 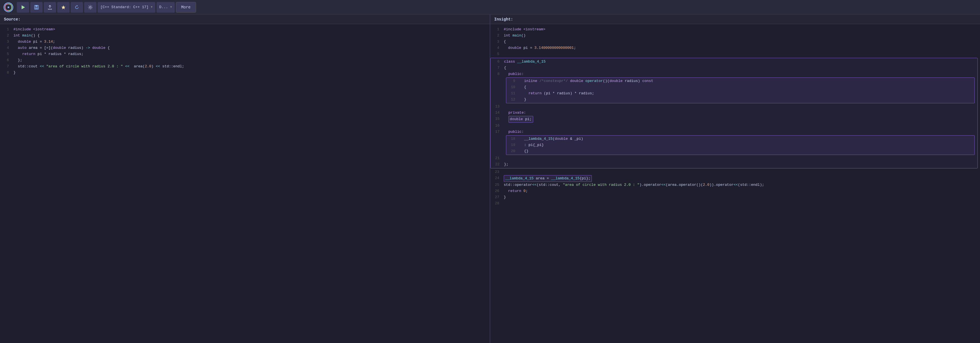 What do you see at coordinates (164, 7) in the screenshot?
I see `compiler-label: D...` at bounding box center [164, 7].